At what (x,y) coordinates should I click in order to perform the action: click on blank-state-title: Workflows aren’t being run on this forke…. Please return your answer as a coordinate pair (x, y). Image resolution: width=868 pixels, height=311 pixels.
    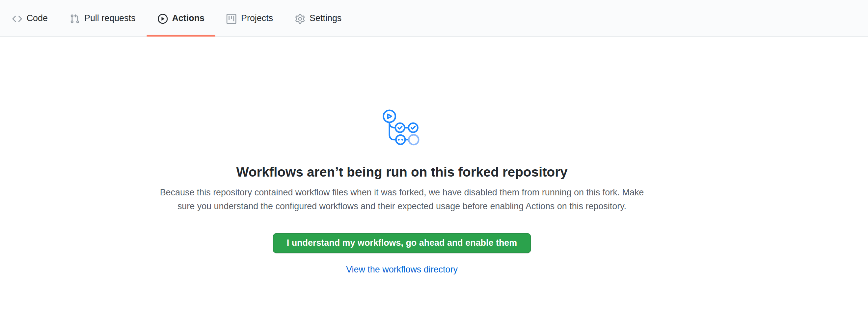
    Looking at the image, I should click on (402, 173).